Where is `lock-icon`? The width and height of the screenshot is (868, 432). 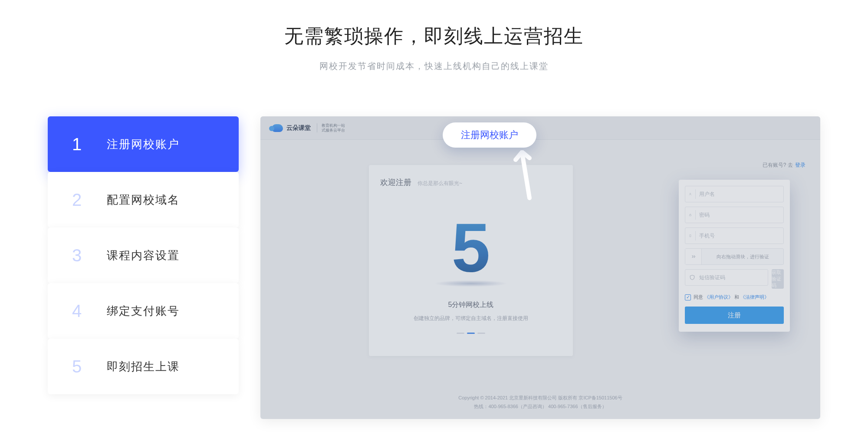
lock-icon is located at coordinates (692, 215).